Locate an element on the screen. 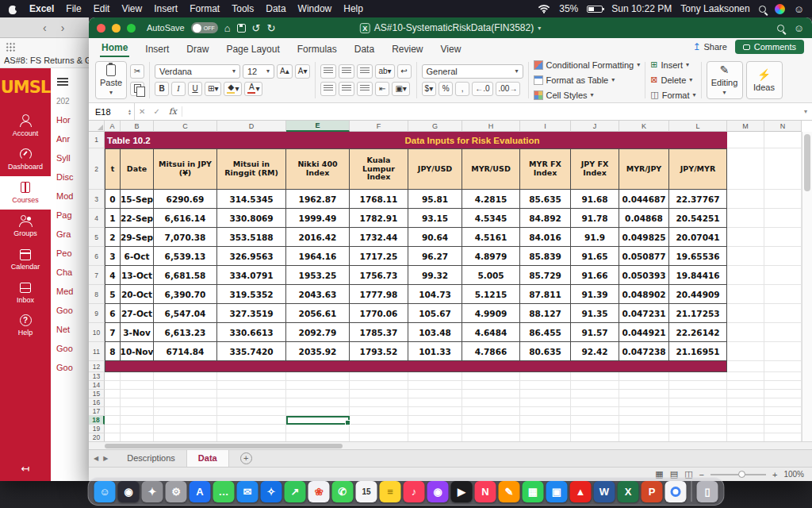 The height and width of the screenshot is (508, 812). decrease-decimal-button: ←.0 is located at coordinates (482, 89).